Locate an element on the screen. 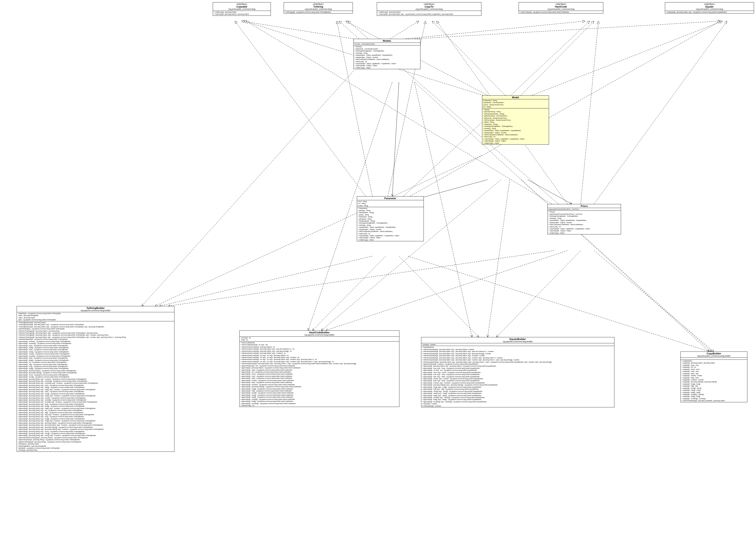 Image resolution: width=756 pixels, height=540 pixels. member-row: + copy(arg0 : java.lang.Object) : java.l… is located at coordinates (714, 363).